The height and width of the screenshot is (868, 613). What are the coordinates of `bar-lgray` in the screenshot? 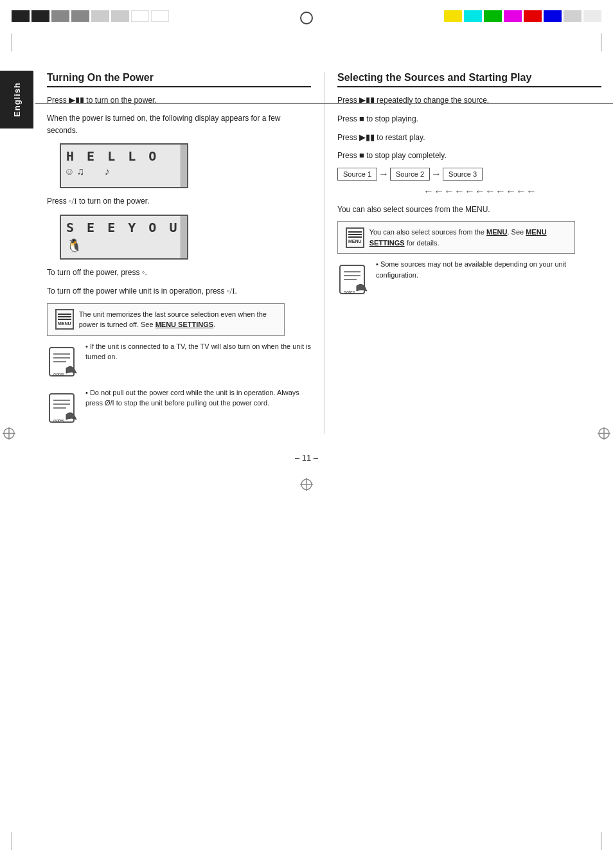 It's located at (573, 16).